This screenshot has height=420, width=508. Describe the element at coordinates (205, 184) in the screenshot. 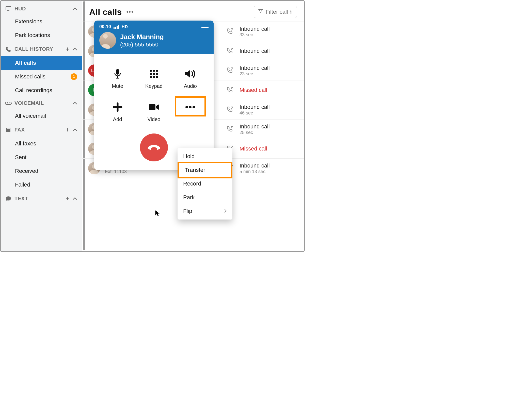

I see `menu-record: Record` at that location.